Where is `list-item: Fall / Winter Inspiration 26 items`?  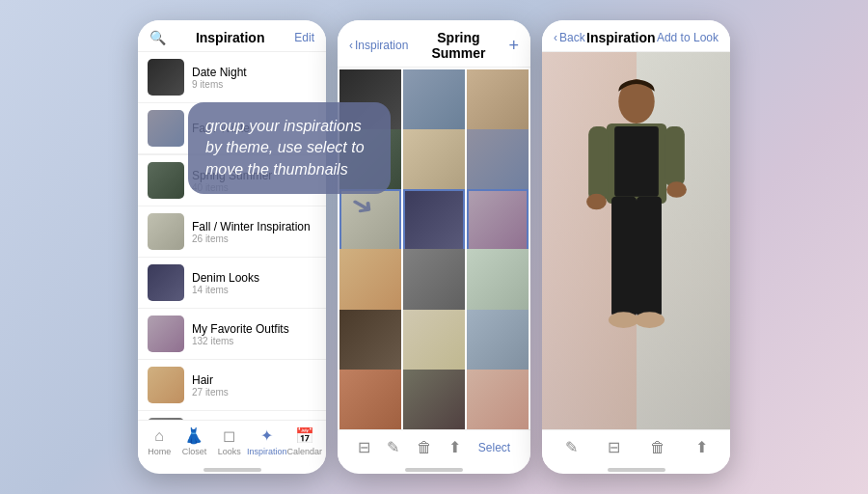
list-item: Fall / Winter Inspiration 26 items is located at coordinates (231, 232).